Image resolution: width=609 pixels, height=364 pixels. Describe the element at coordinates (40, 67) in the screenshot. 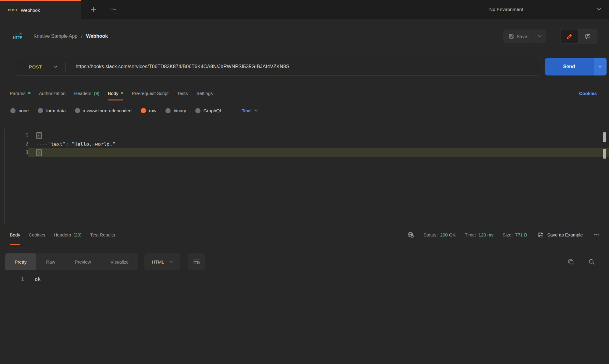

I see `method-dropdown: POST` at that location.